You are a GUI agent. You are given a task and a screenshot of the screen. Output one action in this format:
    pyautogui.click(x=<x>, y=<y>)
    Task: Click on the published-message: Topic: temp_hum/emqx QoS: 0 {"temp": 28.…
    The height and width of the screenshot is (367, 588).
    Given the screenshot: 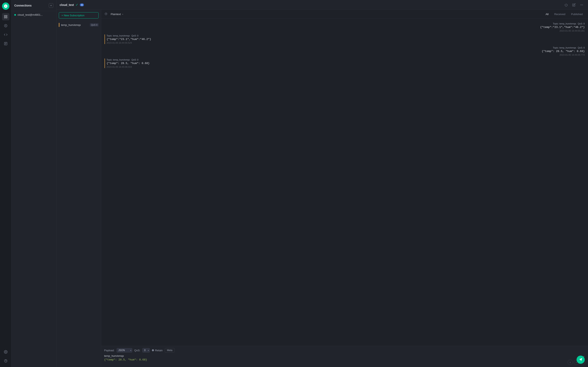 What is the action you would take?
    pyautogui.click(x=563, y=51)
    